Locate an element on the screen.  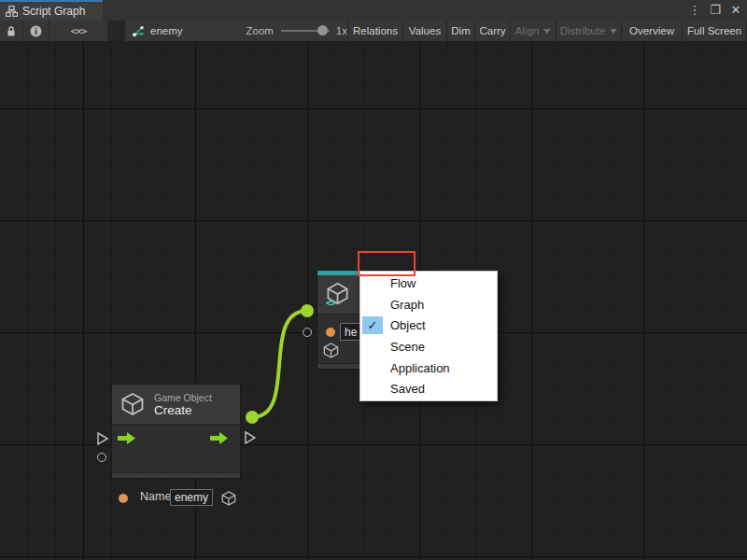
menu-item-flow: ✓ Flow is located at coordinates (429, 284).